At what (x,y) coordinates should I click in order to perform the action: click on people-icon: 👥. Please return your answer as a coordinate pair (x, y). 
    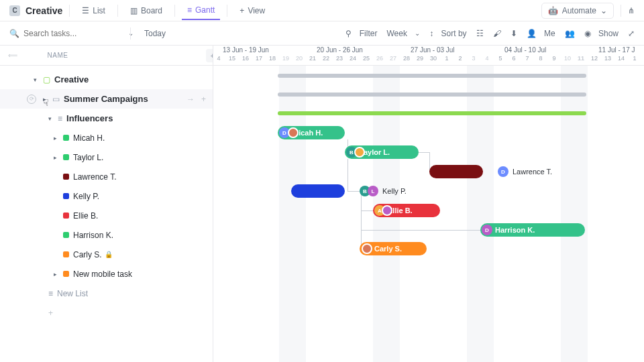
    Looking at the image, I should click on (570, 34).